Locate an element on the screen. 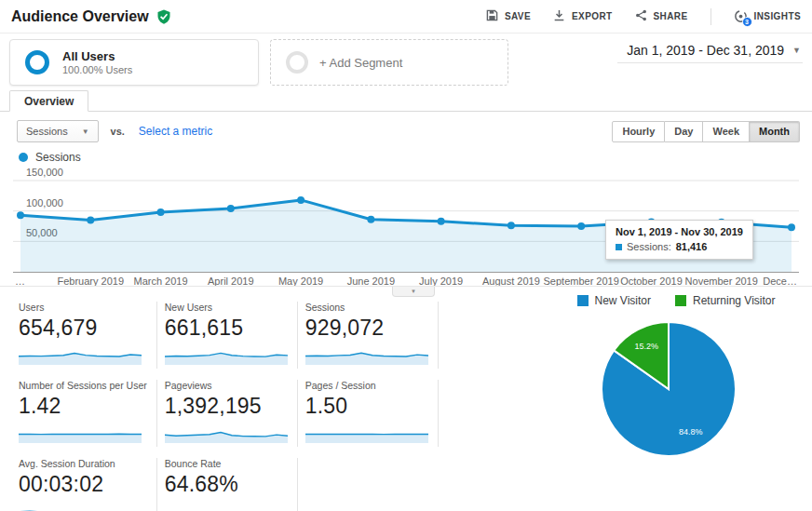  svg-text: 100,000 is located at coordinates (45, 203).